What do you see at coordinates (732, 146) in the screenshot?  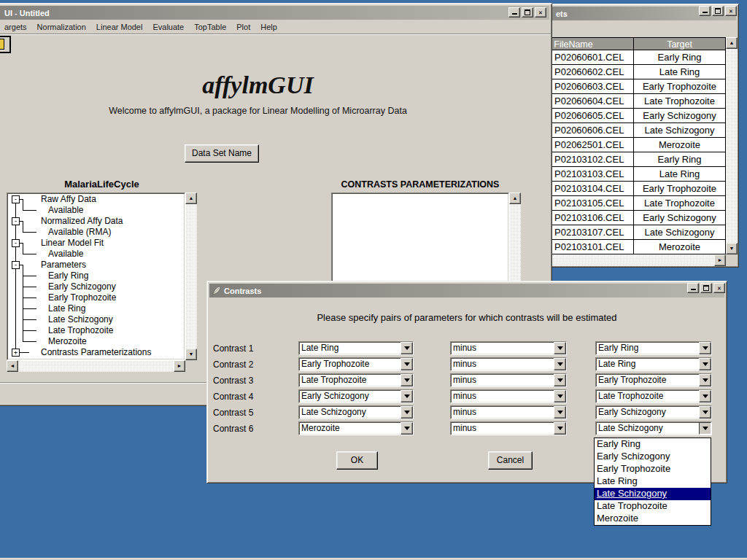 I see `targets-vertical-scrollbar` at bounding box center [732, 146].